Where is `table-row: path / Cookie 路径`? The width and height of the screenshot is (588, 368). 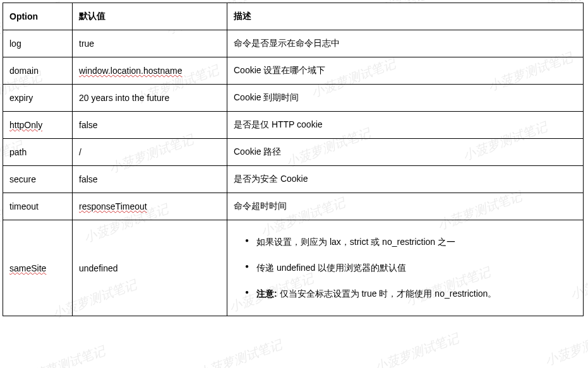
table-row: path / Cookie 路径 is located at coordinates (293, 153).